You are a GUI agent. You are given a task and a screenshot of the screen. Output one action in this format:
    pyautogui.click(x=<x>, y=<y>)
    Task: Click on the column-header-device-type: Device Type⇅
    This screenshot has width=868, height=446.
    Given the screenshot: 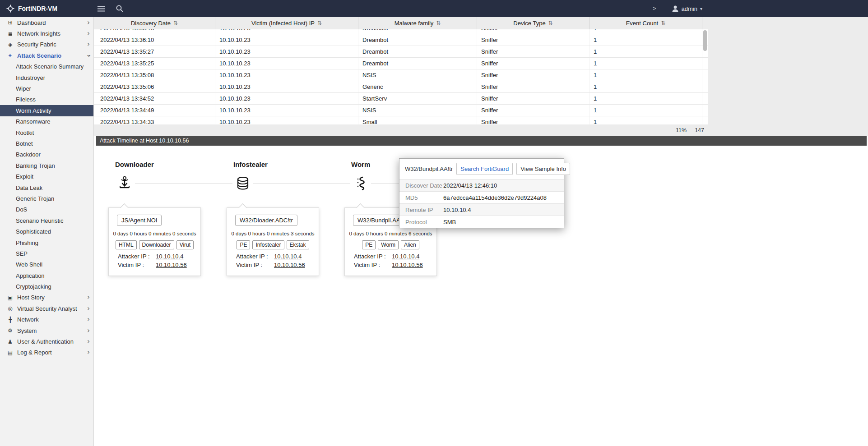 What is the action you would take?
    pyautogui.click(x=534, y=23)
    